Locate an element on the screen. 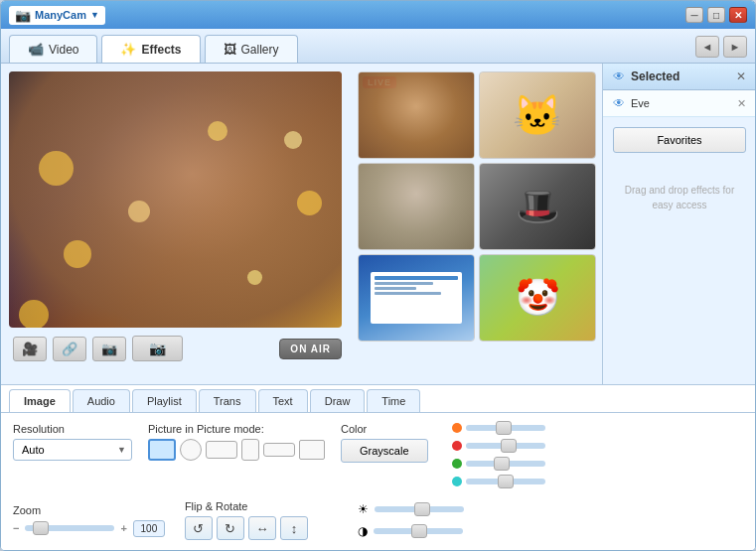 Image resolution: width=756 pixels, height=551 pixels. maximize-button: □ is located at coordinates (716, 15).